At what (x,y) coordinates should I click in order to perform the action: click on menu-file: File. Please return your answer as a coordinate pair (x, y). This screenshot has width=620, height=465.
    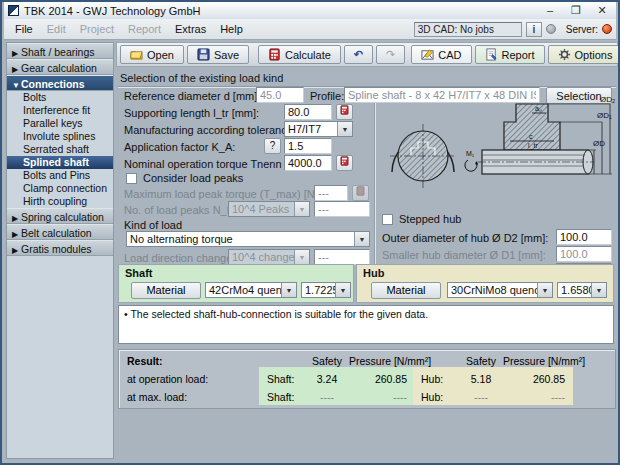
    Looking at the image, I should click on (24, 29).